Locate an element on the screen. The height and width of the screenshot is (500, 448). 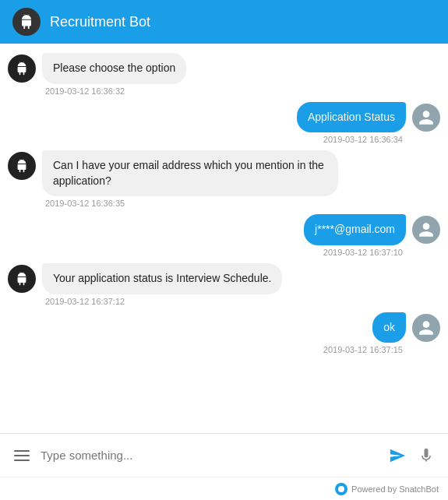
message-timestamp: 2019-03-12 16:36:35 is located at coordinates (85, 203).